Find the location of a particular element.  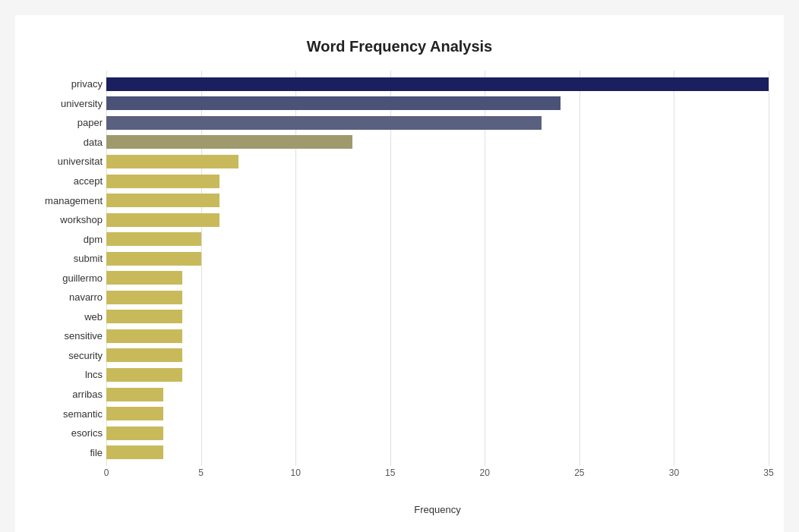

bar-label: semantic is located at coordinates (62, 414).